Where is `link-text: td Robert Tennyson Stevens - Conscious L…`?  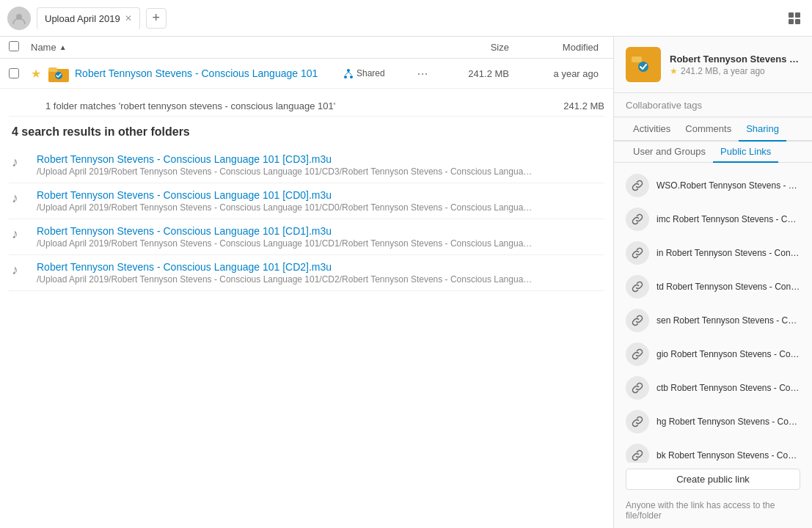
link-text: td Robert Tennyson Stevens - Conscious L… is located at coordinates (728, 287).